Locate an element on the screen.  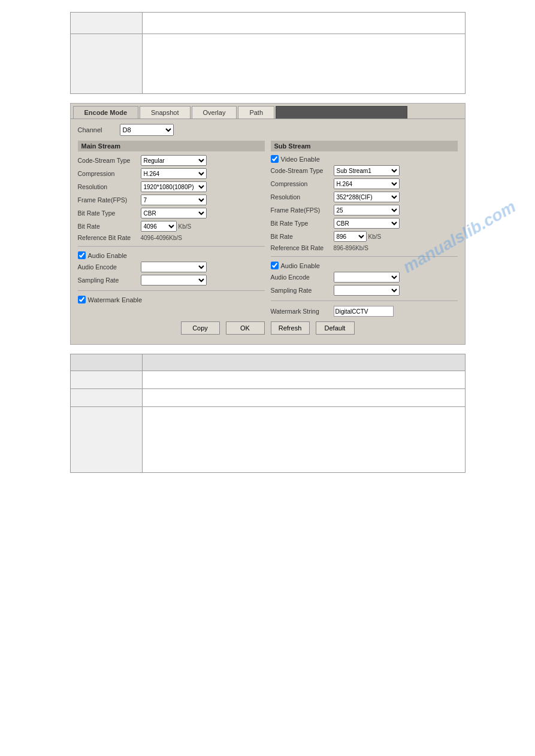
dialog-buttons: Copy OK Refresh Default is located at coordinates (268, 330).